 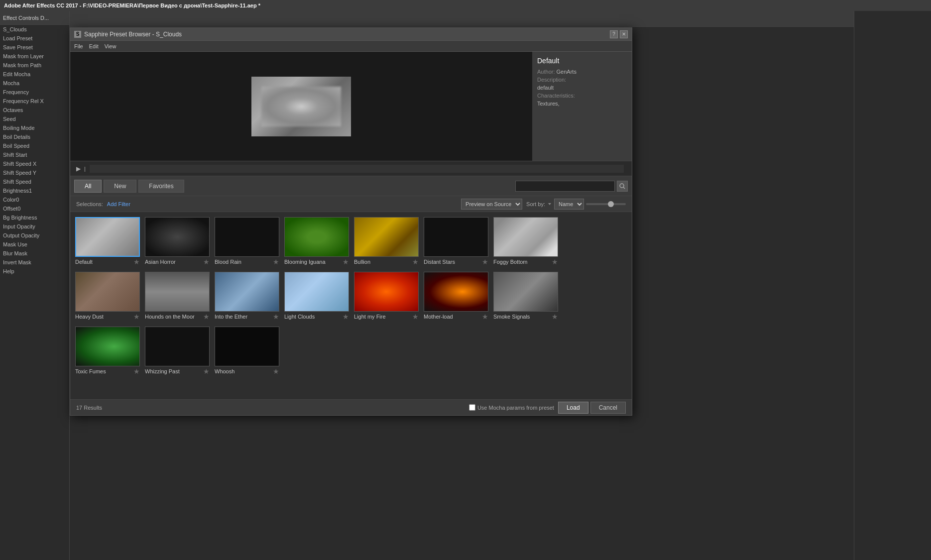 I want to click on timeline-bar: ▶ |, so click(x=351, y=169).